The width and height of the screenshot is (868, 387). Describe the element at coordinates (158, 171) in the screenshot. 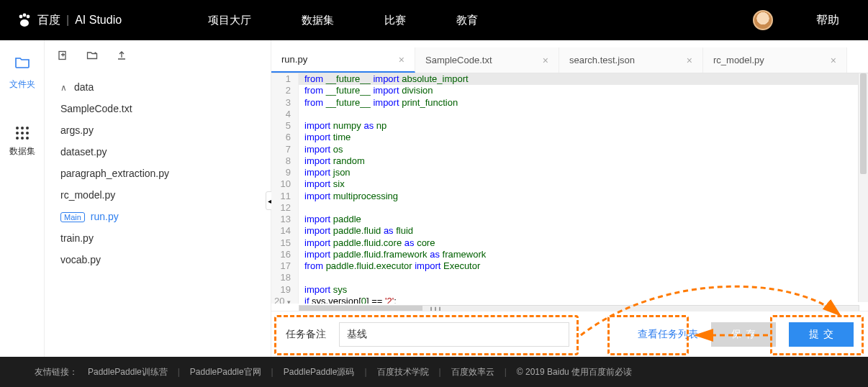

I see `filetree: data SampleCode.txt args.py dataset.py p…` at that location.